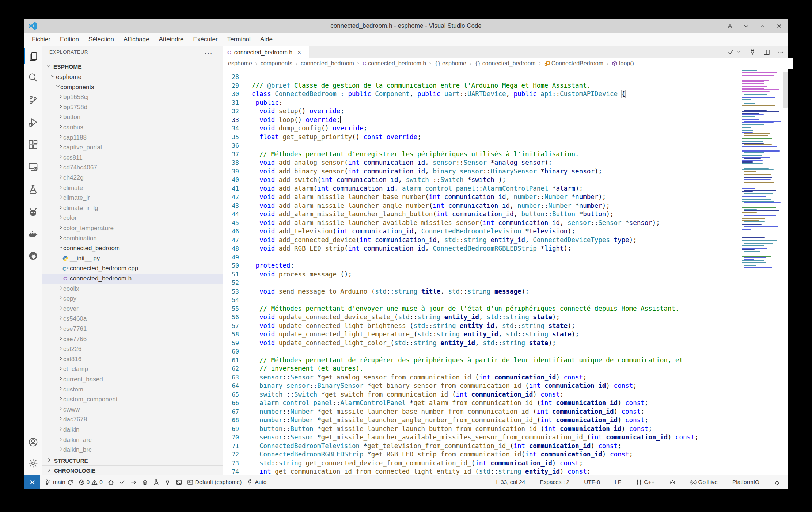  I want to click on tree-item-__init__.py: __init__.py, so click(132, 259).